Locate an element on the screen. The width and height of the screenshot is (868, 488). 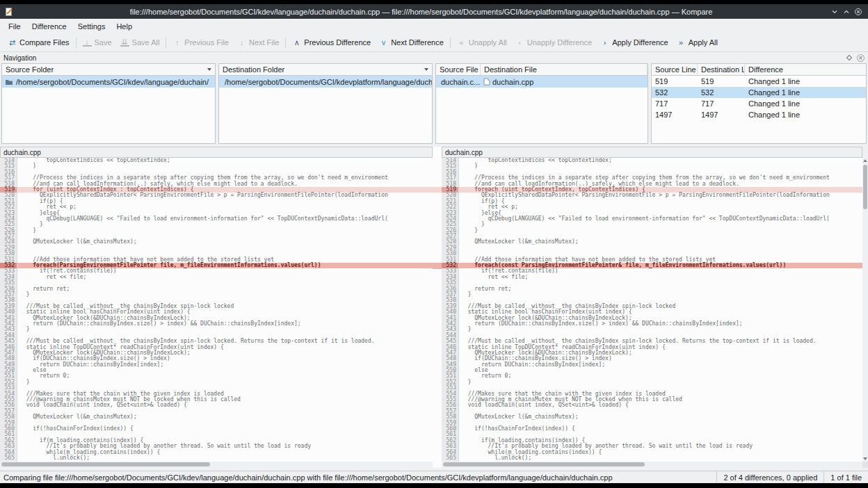
unapply-difference-button: Unapply Difference is located at coordinates (554, 42).